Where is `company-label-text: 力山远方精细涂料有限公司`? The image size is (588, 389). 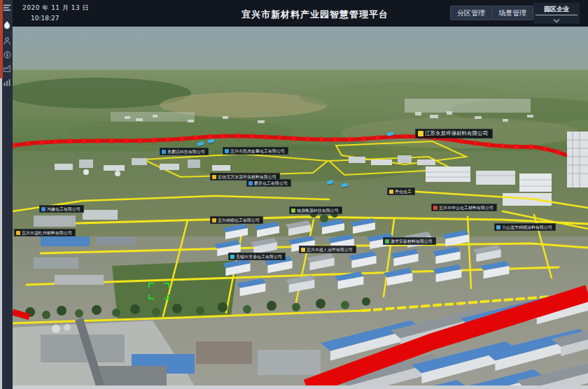
company-label-text: 力山远方精细涂料有限公司 is located at coordinates (527, 227).